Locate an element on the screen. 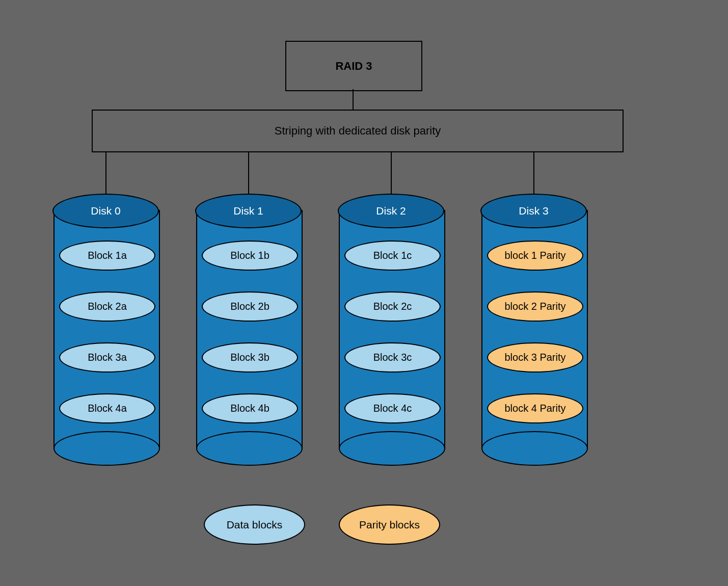 The height and width of the screenshot is (586, 728). disk-body-2: Block 1cBlock 2cBlock 3cBlock 4c is located at coordinates (392, 330).